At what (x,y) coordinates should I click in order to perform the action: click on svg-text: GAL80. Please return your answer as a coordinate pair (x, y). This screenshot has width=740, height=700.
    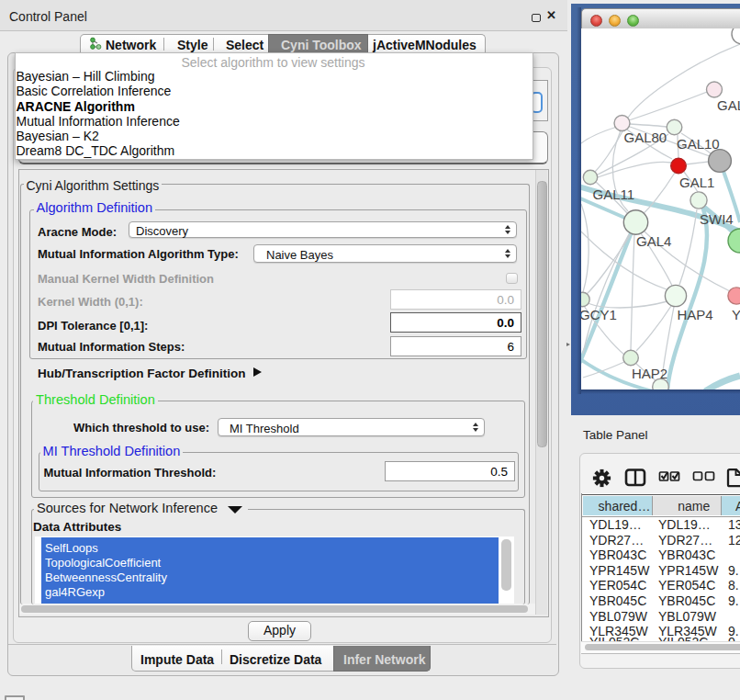
    Looking at the image, I should click on (646, 138).